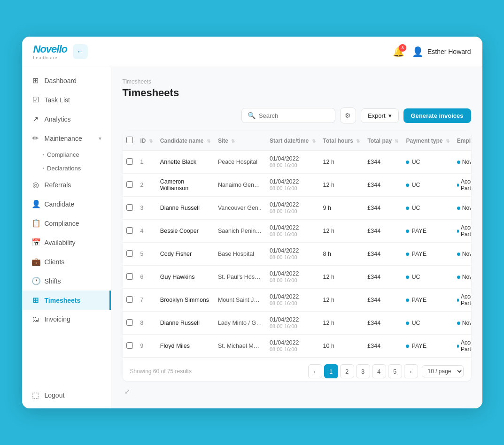 This screenshot has width=504, height=445. Describe the element at coordinates (395, 371) in the screenshot. I see `page-button-5: 5` at that location.